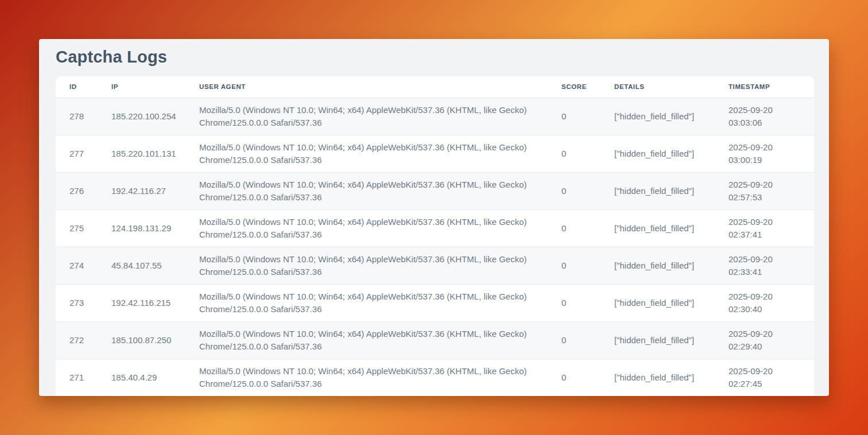  I want to click on cell-timestamp: 2025-09-20 02:57:53, so click(765, 191).